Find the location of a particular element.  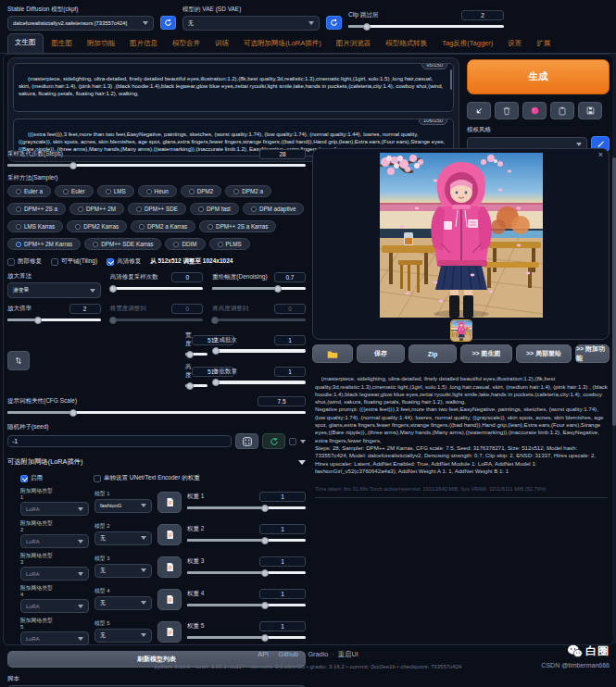

tab-additional-networks: 可选附加网络(LoRA插件) is located at coordinates (283, 44).